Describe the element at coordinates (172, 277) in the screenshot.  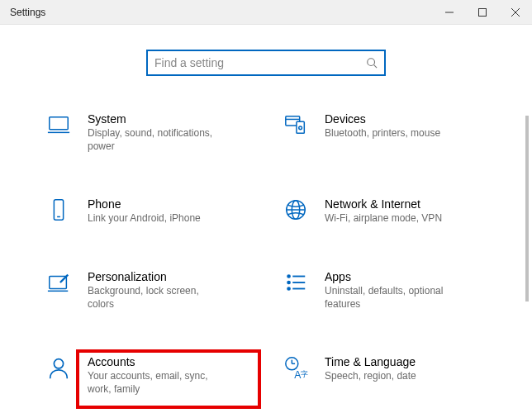
I see `tile-title: Personalization` at that location.